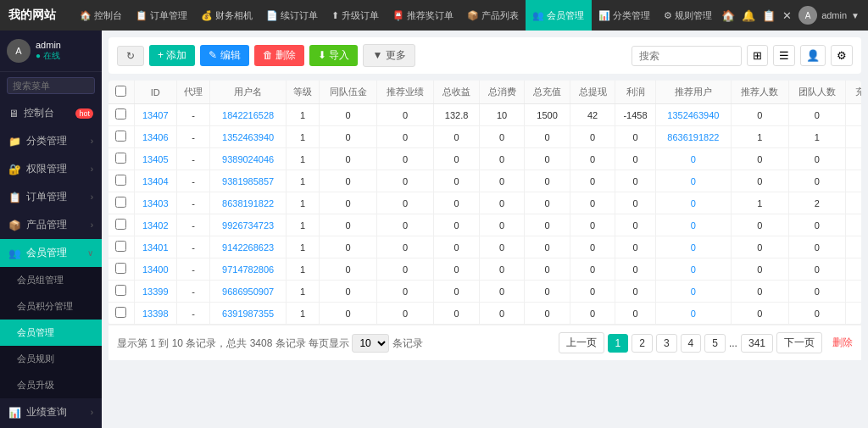  What do you see at coordinates (388, 56) in the screenshot?
I see `more-button: ▼ 更多` at bounding box center [388, 56].